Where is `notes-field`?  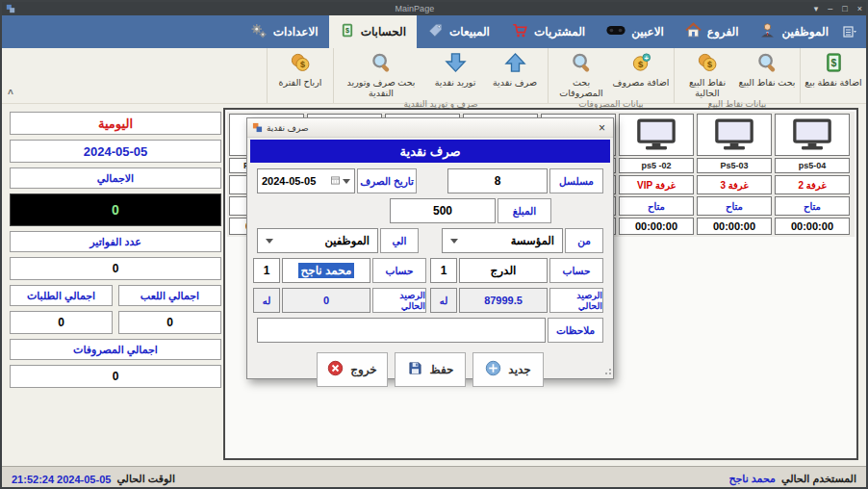
notes-field is located at coordinates (401, 330).